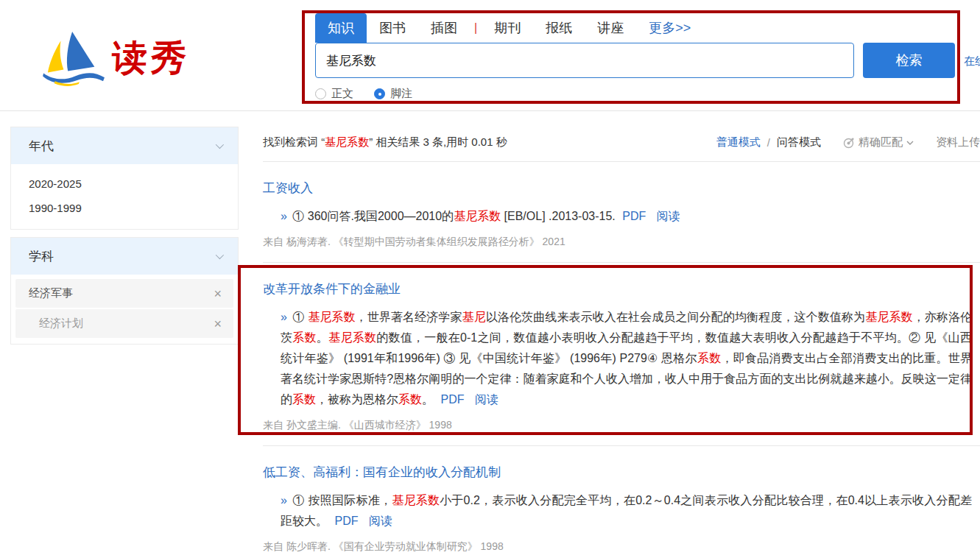 The width and height of the screenshot is (980, 558). What do you see at coordinates (621, 359) in the screenshot?
I see `result-snippet: » ① 基尼系数，世界著名经济学家基尼以洛伦茨曲线来表示收入在社会成员之间分配的…` at bounding box center [621, 359].